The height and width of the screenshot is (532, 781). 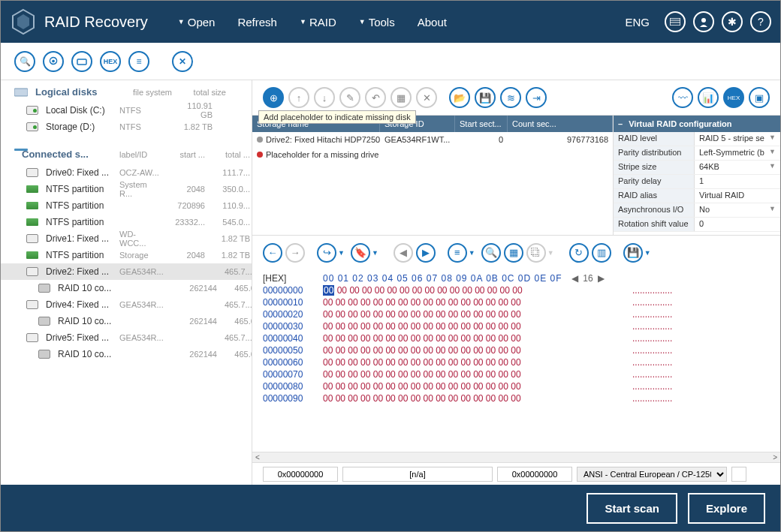 What do you see at coordinates (403, 253) in the screenshot?
I see `hex-tag-left-button: ◀` at bounding box center [403, 253].